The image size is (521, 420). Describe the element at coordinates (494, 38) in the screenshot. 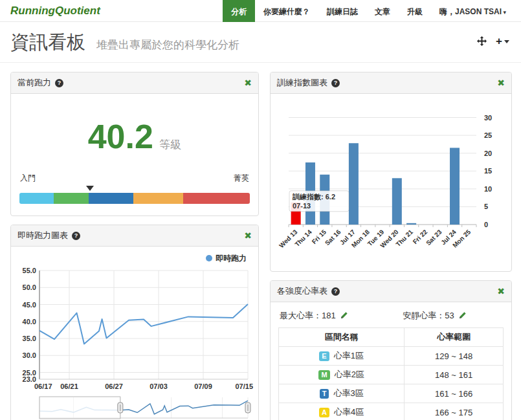

I see `dashboard-actions: +` at that location.